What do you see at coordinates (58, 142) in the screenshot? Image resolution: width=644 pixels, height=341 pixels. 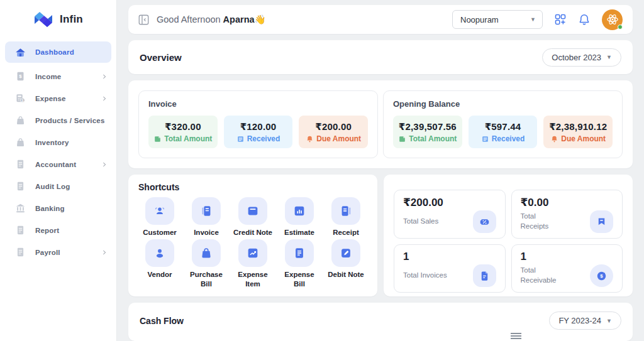 I see `sidebar-item-inventory: Inventory` at bounding box center [58, 142].